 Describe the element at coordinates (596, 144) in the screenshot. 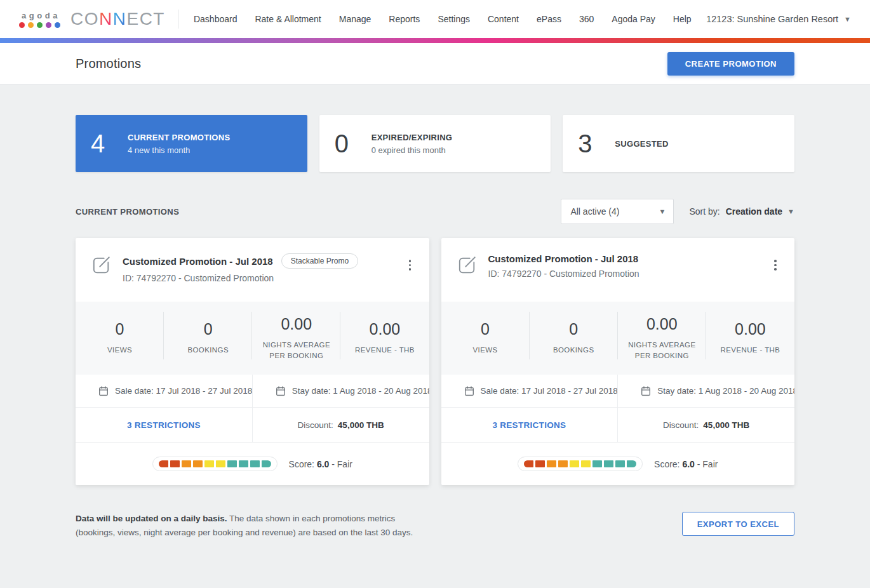

I see `suggested-count: 3` at that location.